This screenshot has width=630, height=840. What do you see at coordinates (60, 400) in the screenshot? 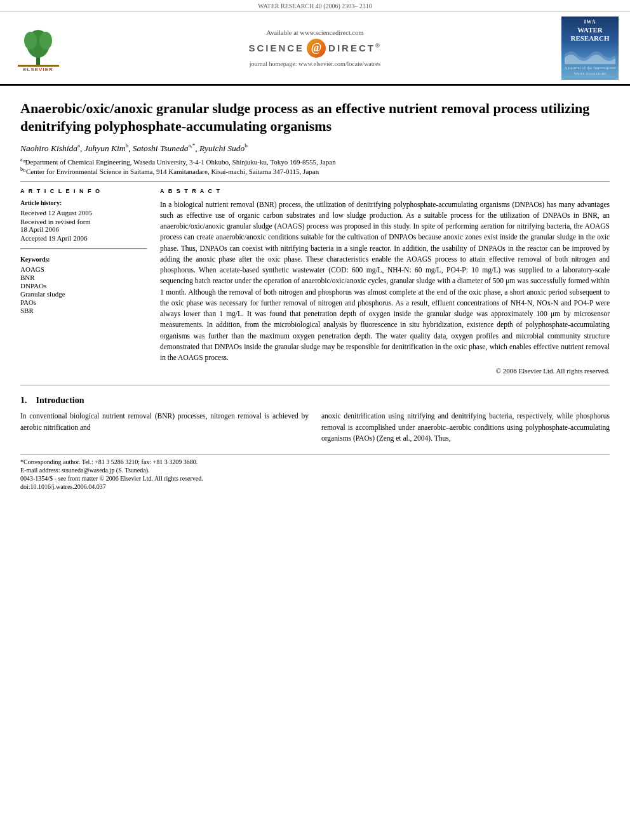
I see `intro-title: Introduction` at bounding box center [60, 400].